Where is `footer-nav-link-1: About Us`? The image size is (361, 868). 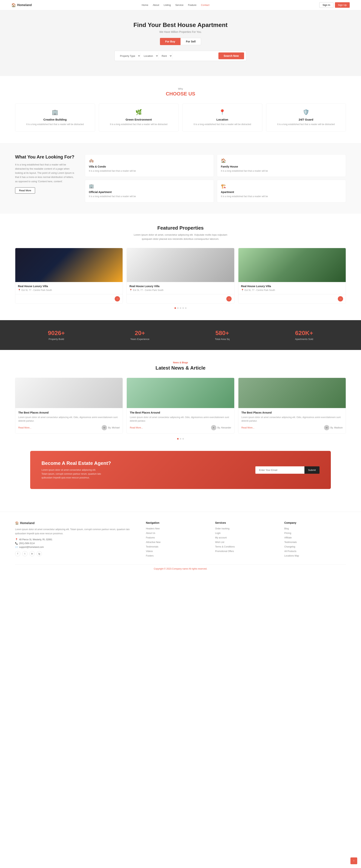
footer-nav-link-1: About Us is located at coordinates (151, 533).